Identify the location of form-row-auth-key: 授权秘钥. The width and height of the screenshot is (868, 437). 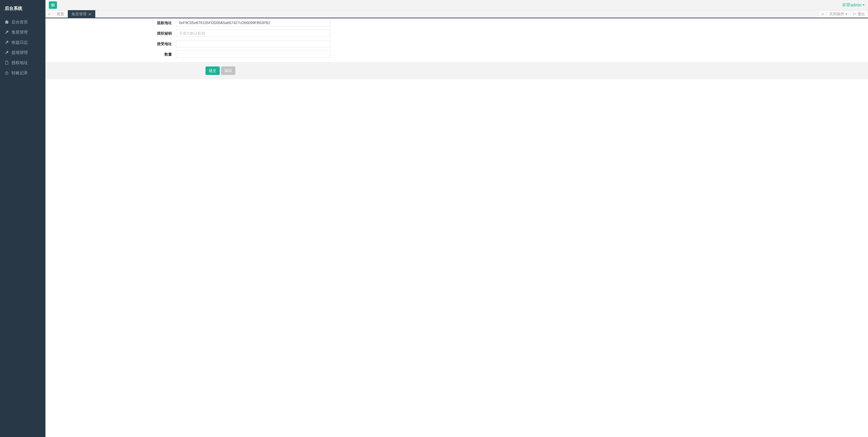
(188, 33).